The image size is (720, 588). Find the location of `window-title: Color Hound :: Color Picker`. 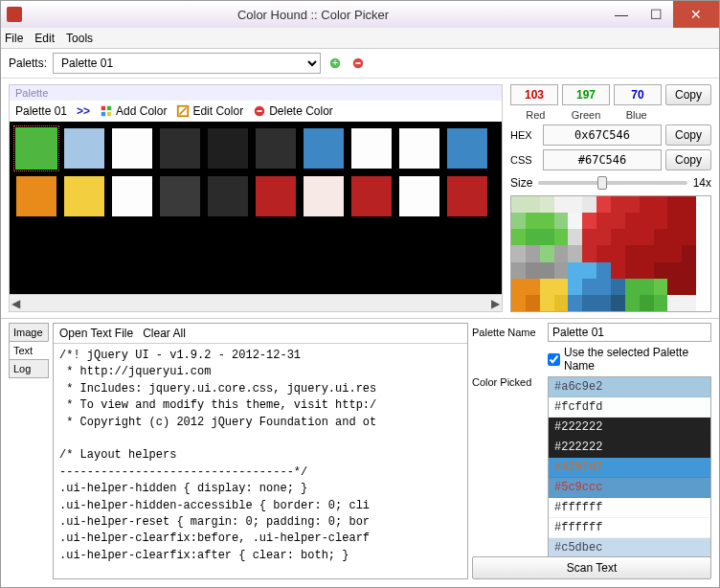

window-title: Color Hound :: Color Picker is located at coordinates (313, 15).